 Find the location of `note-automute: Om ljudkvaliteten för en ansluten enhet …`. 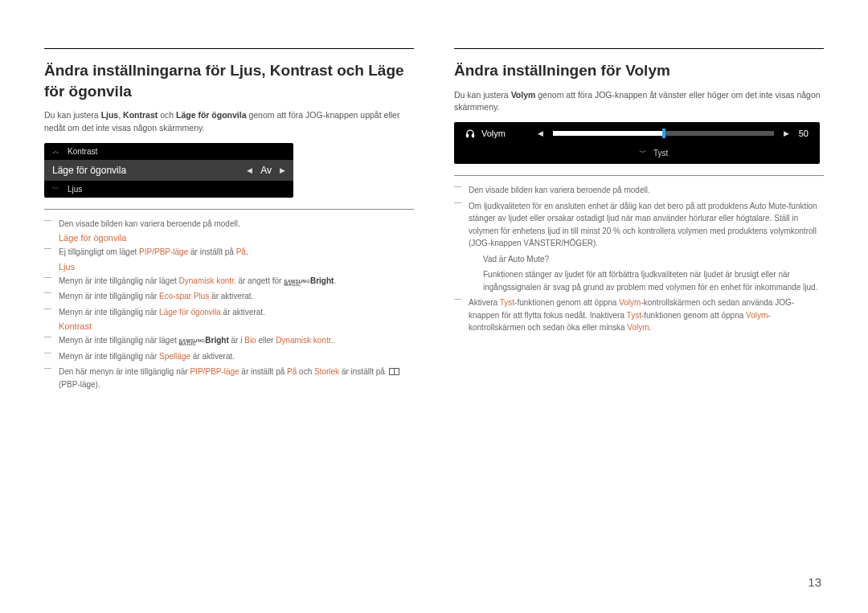

note-automute: Om ljudkvaliteten för en ansluten enhet … is located at coordinates (639, 225).